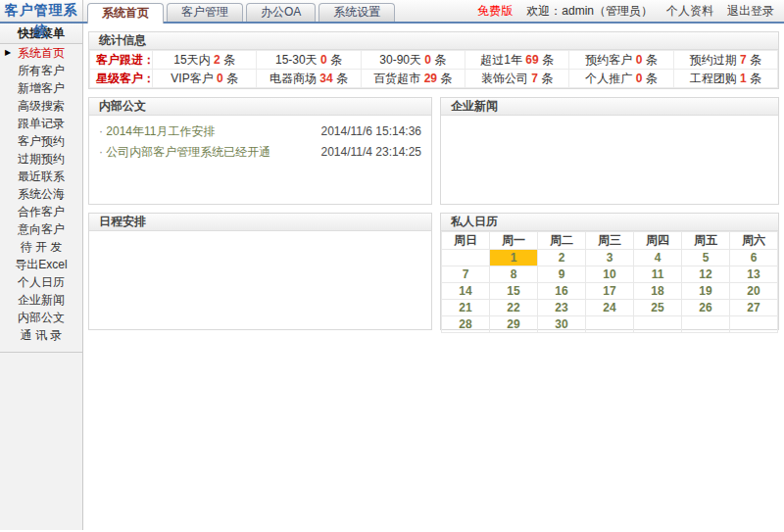 Image resolution: width=784 pixels, height=532 pixels. What do you see at coordinates (205, 78) in the screenshot?
I see `stat-cell-1-0: VIP客户 0 条` at bounding box center [205, 78].